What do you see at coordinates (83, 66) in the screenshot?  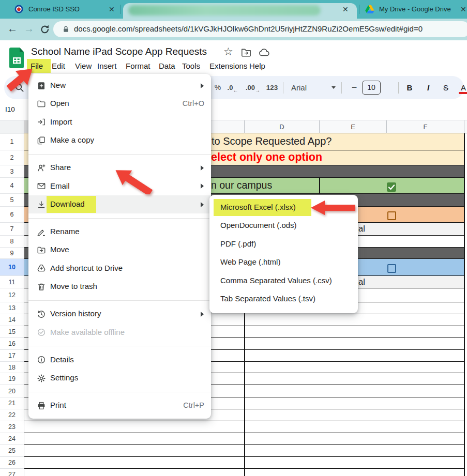 I see `menubar-item-view: View` at bounding box center [83, 66].